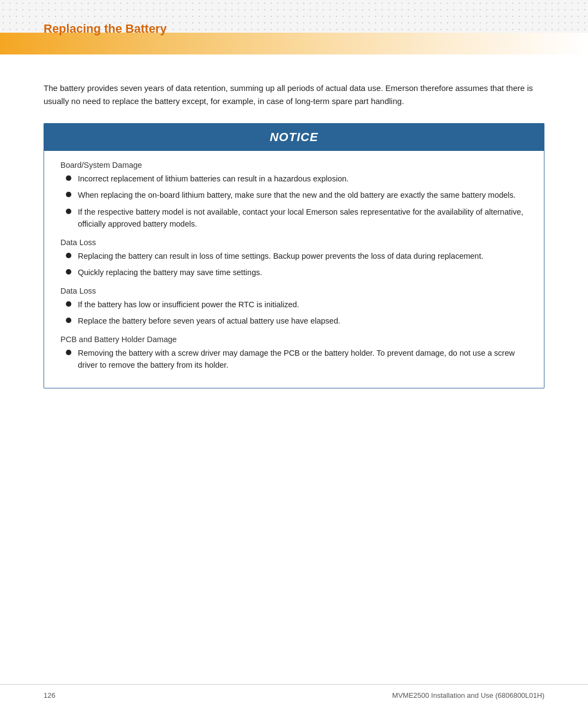 This screenshot has height=706, width=588. What do you see at coordinates (303, 305) in the screenshot?
I see `list-item-text: If the battery has low or insufficient p…` at bounding box center [303, 305].